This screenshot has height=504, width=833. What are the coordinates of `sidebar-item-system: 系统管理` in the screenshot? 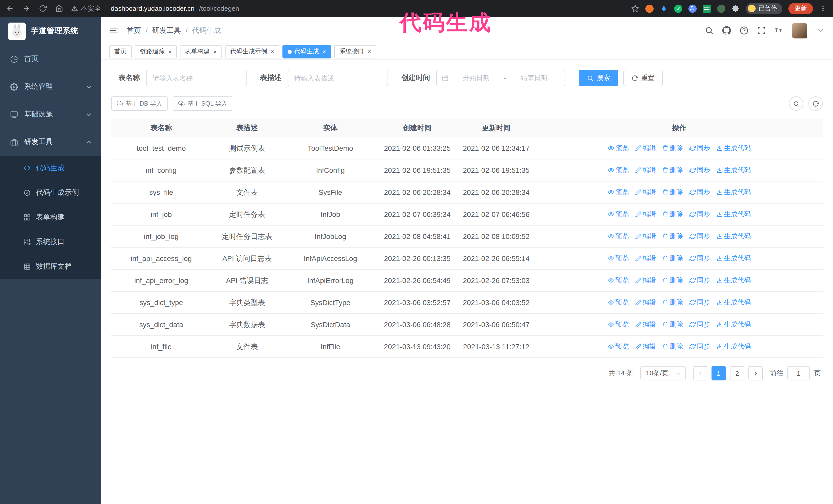 It's located at (51, 87).